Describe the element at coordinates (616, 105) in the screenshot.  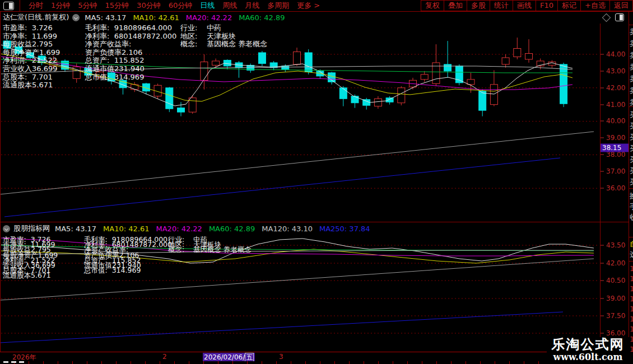
I see `axis-label: 41.00` at that location.